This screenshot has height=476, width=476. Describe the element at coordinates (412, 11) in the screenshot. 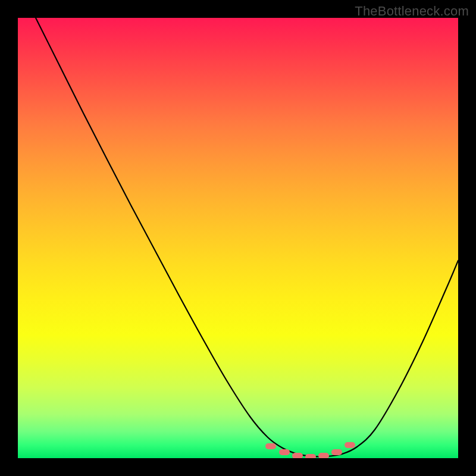

I see `watermark-text: TheBottleneck.com` at that location.